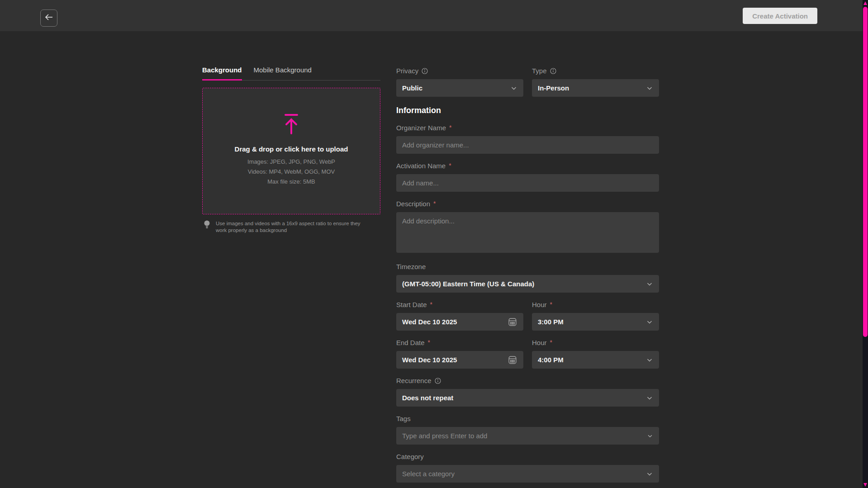 Image resolution: width=868 pixels, height=488 pixels. What do you see at coordinates (527, 284) in the screenshot?
I see `timezone-select: (GMT-05:00) Eastern Time (US & Canada)` at bounding box center [527, 284].